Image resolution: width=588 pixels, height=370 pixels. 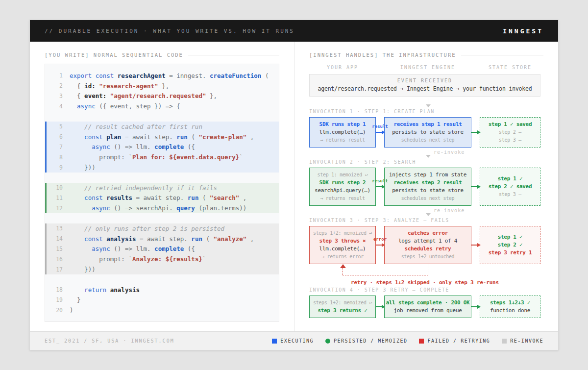 I want to click on code-token: ({ event, step }) => {, so click(x=140, y=106).